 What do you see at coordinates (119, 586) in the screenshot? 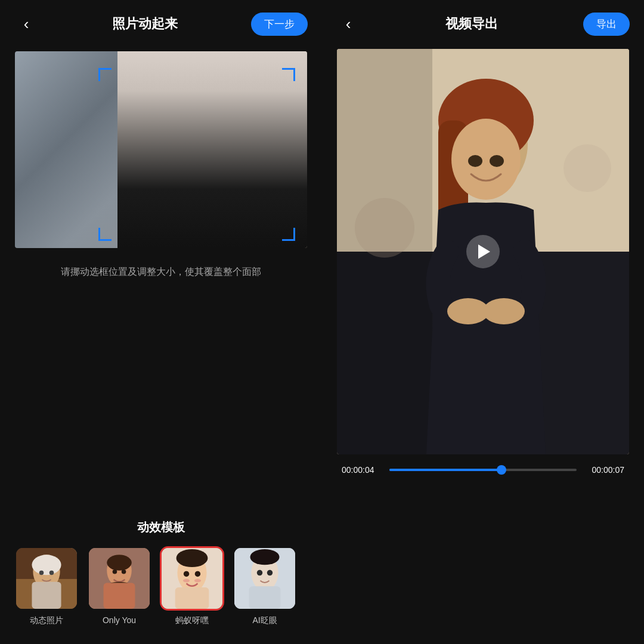
I see `template-item-onlyyou: Only You` at bounding box center [119, 586].